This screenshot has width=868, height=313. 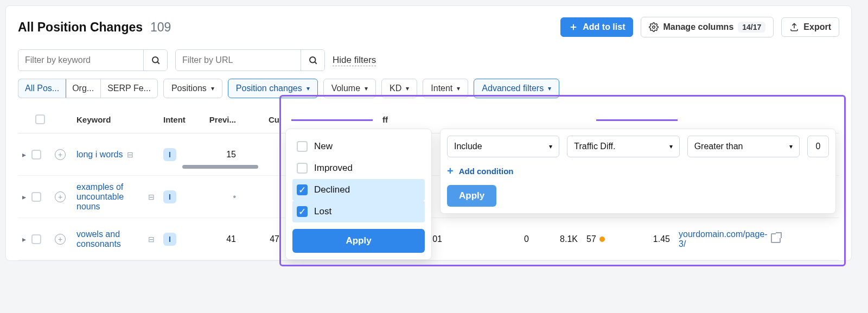 What do you see at coordinates (250, 60) in the screenshot?
I see `url-filter-group` at bounding box center [250, 60].